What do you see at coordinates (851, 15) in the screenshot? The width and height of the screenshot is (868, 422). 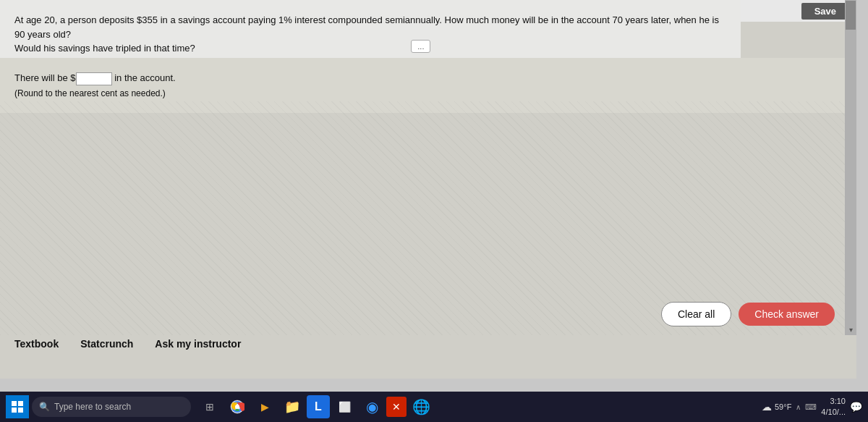 I see `scrollbar-thumb` at bounding box center [851, 15].